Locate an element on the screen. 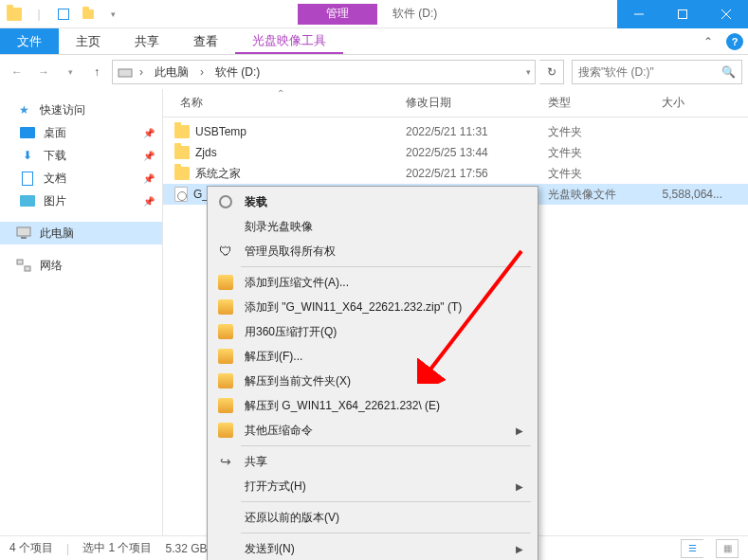 Image resolution: width=748 pixels, height=560 pixels. file-date: 2022/5/25 13:44 is located at coordinates (469, 153).